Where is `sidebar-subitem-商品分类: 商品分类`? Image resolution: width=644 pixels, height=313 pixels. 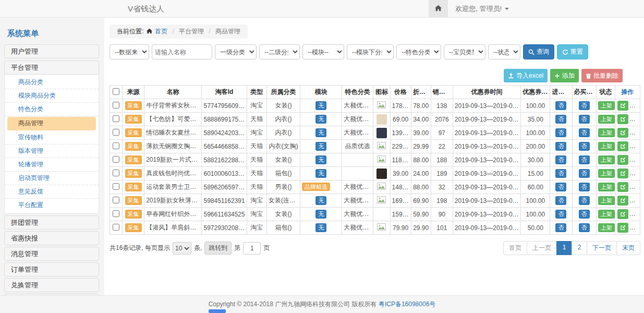
sidebar-subitem-商品分类: 商品分类 is located at coordinates (52, 82).